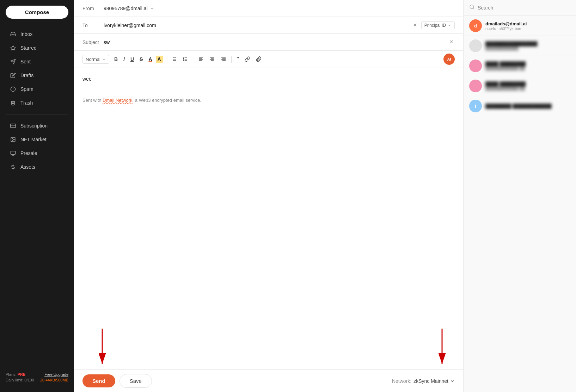 The image size is (576, 392). Describe the element at coordinates (37, 153) in the screenshot. I see `sidebar-item-presale: Presale` at that location.